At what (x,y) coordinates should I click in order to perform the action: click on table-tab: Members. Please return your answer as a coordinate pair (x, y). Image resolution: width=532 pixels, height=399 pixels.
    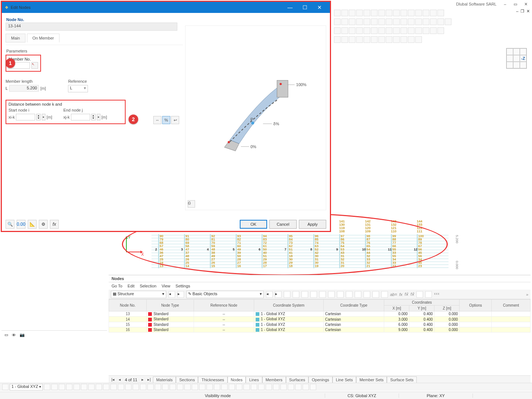
    Looking at the image, I should click on (274, 380).